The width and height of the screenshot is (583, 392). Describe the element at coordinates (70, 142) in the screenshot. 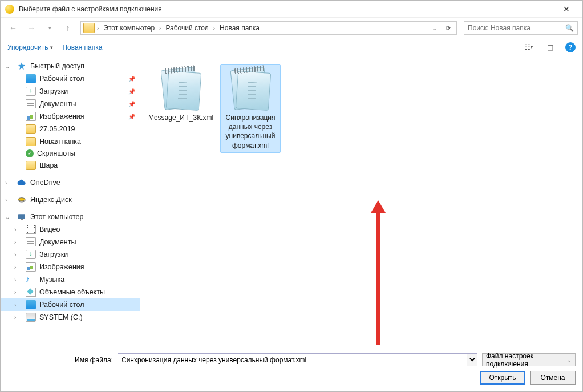

I see `tree-new-folder: Новая папка` at that location.